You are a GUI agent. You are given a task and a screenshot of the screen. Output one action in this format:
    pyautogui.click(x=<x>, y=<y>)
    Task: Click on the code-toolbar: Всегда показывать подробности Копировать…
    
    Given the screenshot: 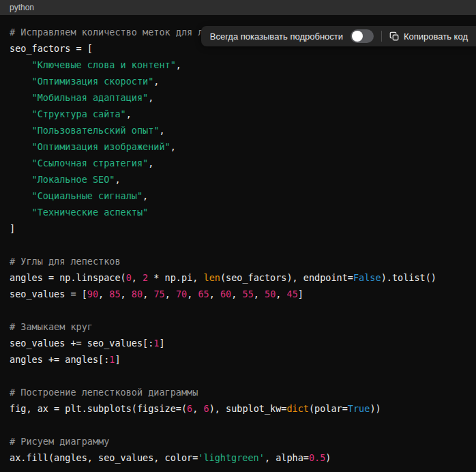 What is the action you would take?
    pyautogui.click(x=338, y=36)
    